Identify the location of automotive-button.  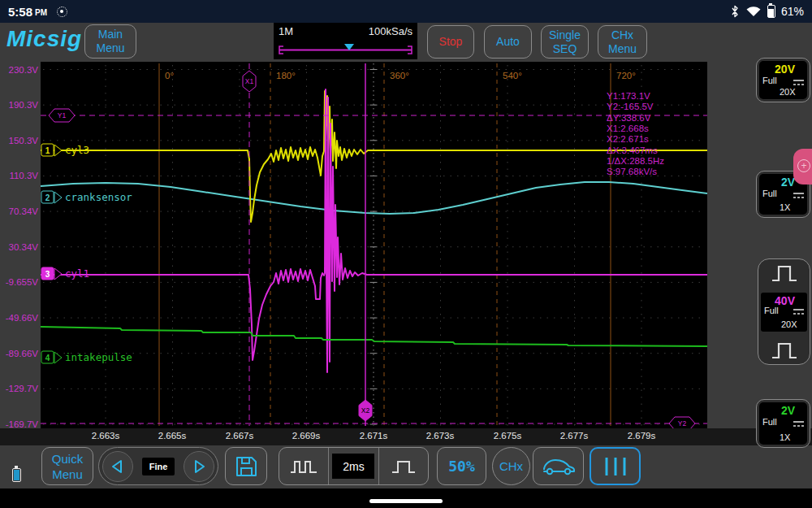
(559, 467).